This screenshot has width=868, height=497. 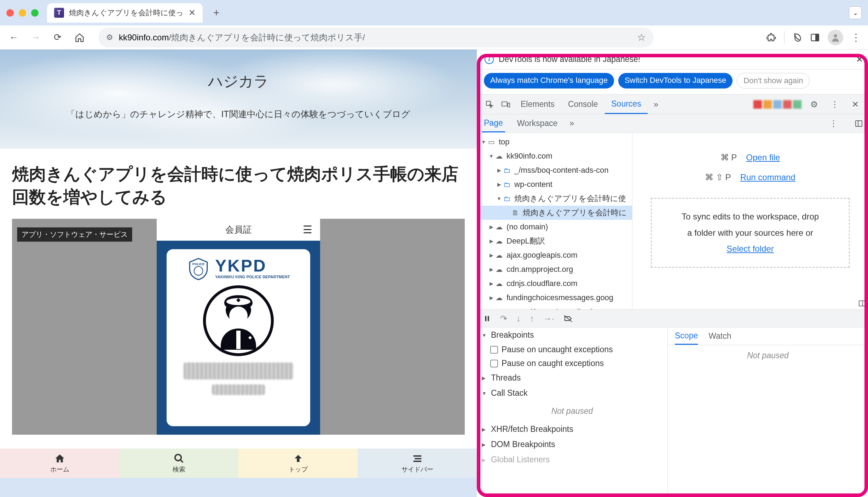 What do you see at coordinates (560, 298) in the screenshot?
I see `tree-item: fundingchoicesmessages.goog` at bounding box center [560, 298].